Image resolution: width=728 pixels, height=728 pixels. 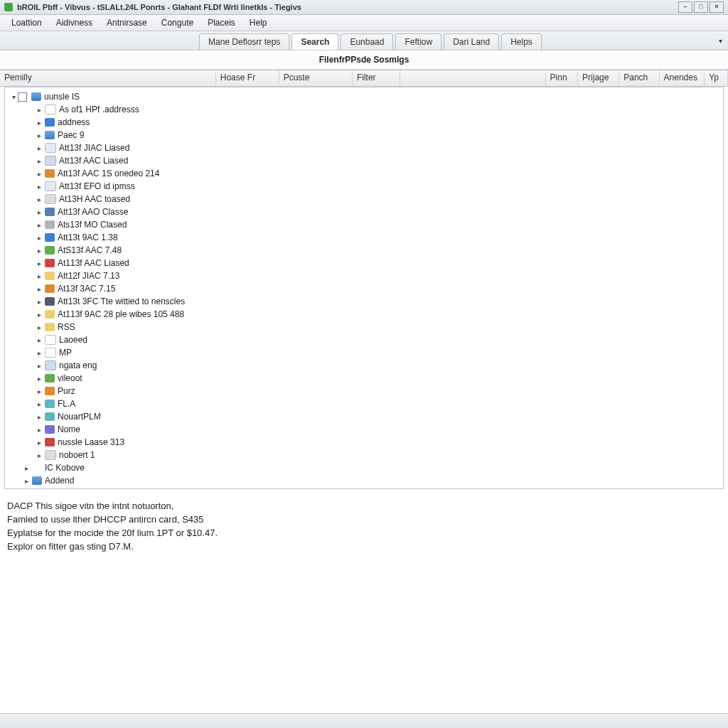 What do you see at coordinates (222, 23) in the screenshot?
I see `menu-item: Placeis` at bounding box center [222, 23].